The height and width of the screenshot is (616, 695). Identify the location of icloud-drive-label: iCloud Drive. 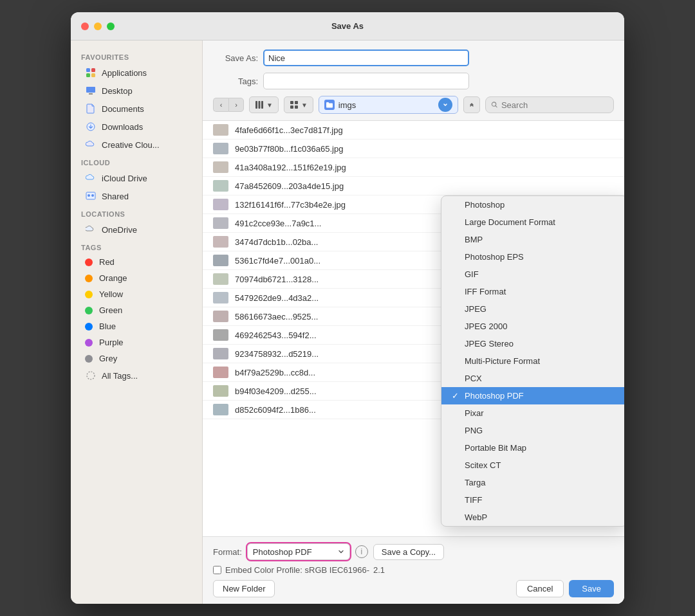
(125, 179).